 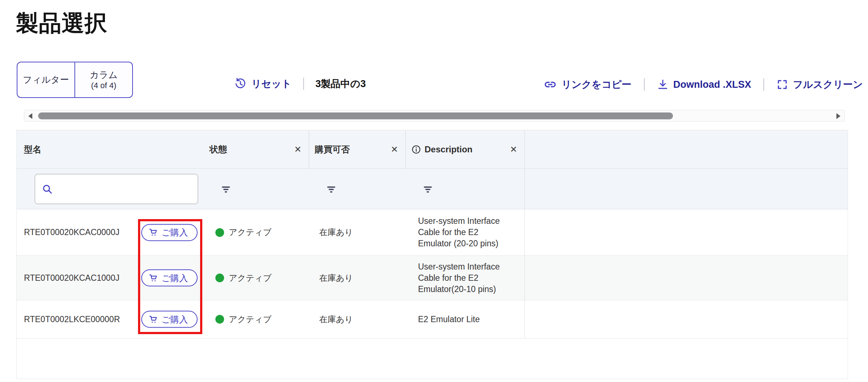 What do you see at coordinates (341, 84) in the screenshot?
I see `result-count: 3製品中の3` at bounding box center [341, 84].